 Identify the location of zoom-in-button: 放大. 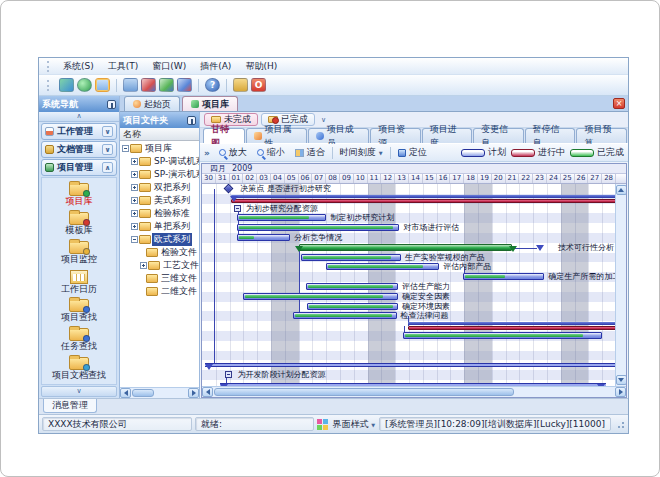
(233, 152).